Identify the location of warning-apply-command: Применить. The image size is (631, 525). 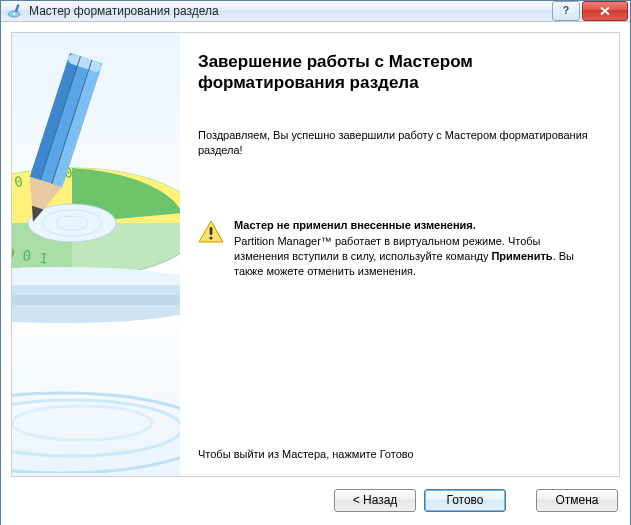
(522, 256).